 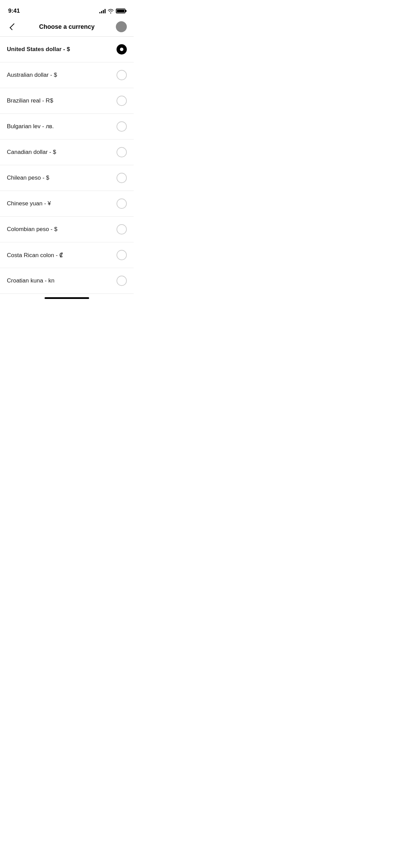 What do you see at coordinates (35, 255) in the screenshot?
I see `currency-label-crc: Costa Rican colon - ₡` at bounding box center [35, 255].